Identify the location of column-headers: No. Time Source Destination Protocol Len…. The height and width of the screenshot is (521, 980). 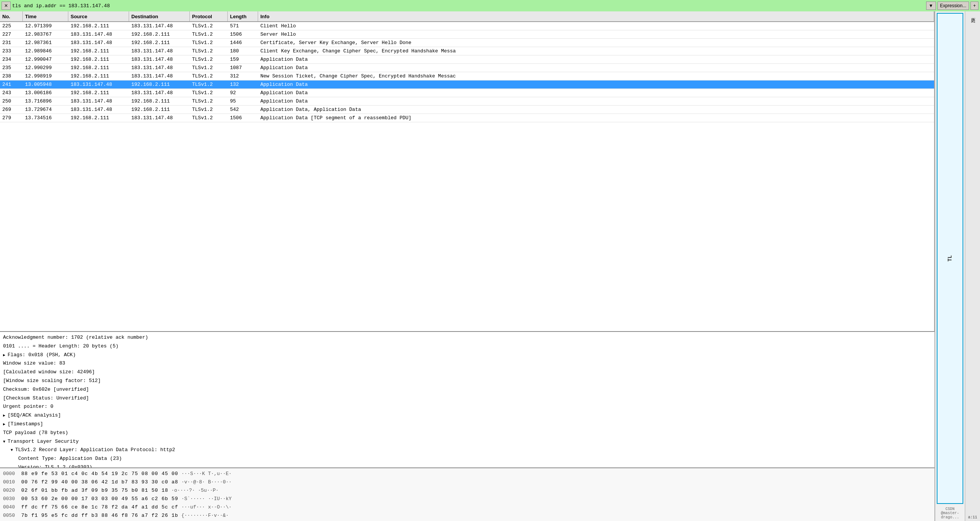
(467, 17).